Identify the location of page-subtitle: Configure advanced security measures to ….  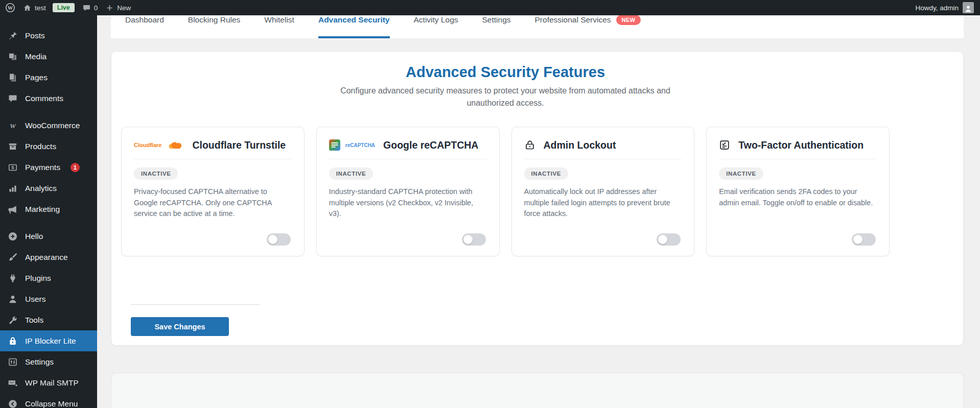
(505, 97).